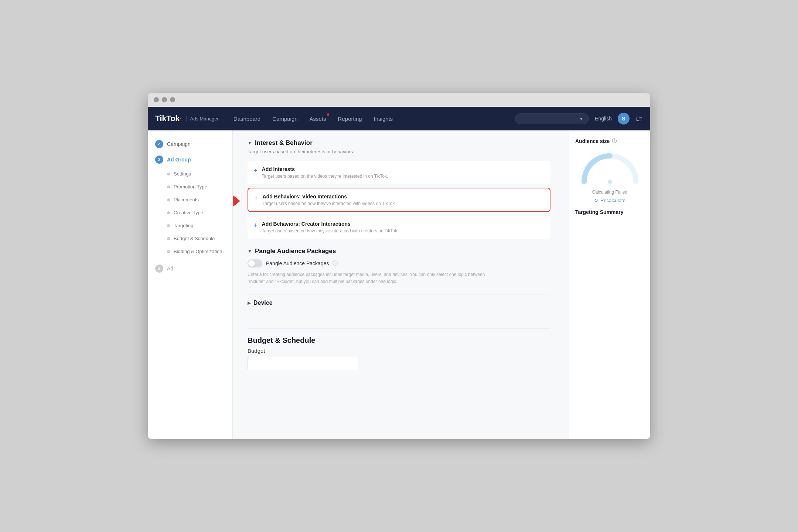 The height and width of the screenshot is (532, 798). What do you see at coordinates (399, 119) in the screenshot?
I see `top-nav: TikTok· Ads Manager Dashboard Campaign A…` at bounding box center [399, 119].